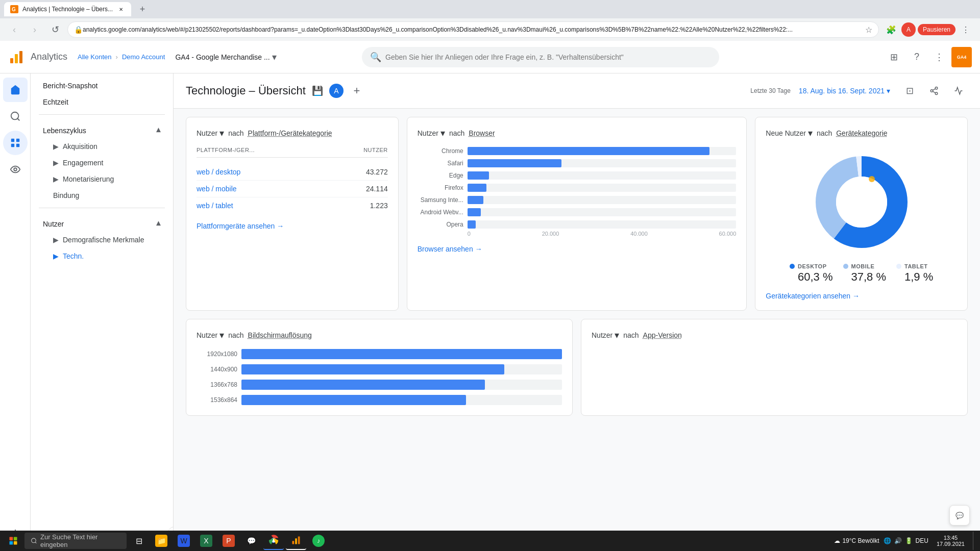 This screenshot has width=980, height=551. Describe the element at coordinates (292, 189) in the screenshot. I see `table-row: web / mobile 24.114` at that location.